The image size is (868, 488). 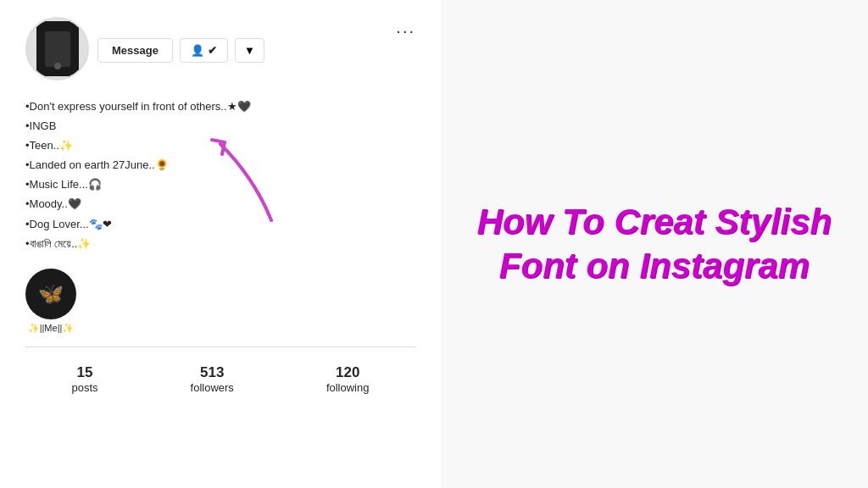 What do you see at coordinates (51, 294) in the screenshot?
I see `highlight-circle: 🦋` at bounding box center [51, 294].